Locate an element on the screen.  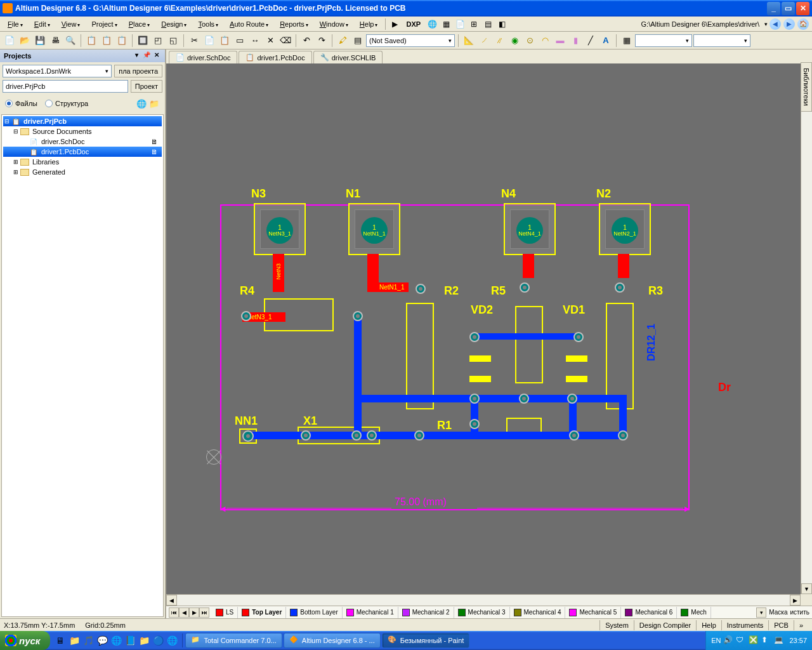
tray-icon: ❎ is located at coordinates (754, 640).